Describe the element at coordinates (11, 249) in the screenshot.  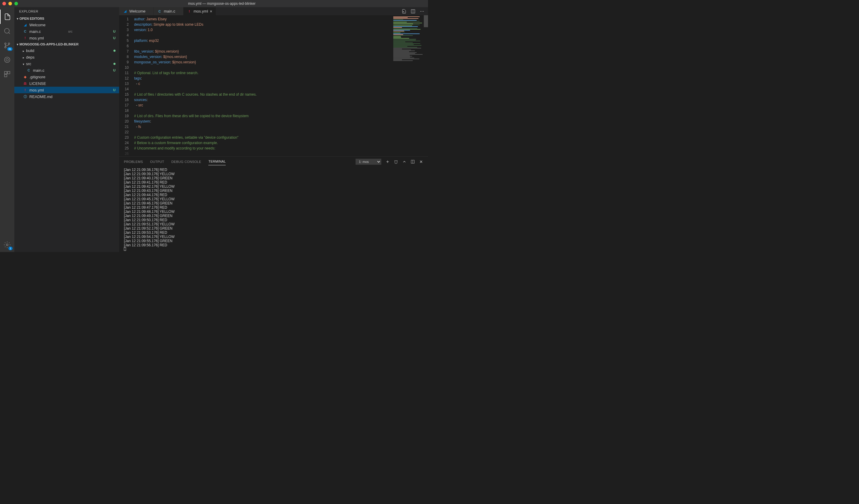
I see `settings-badge: 1` at that location.